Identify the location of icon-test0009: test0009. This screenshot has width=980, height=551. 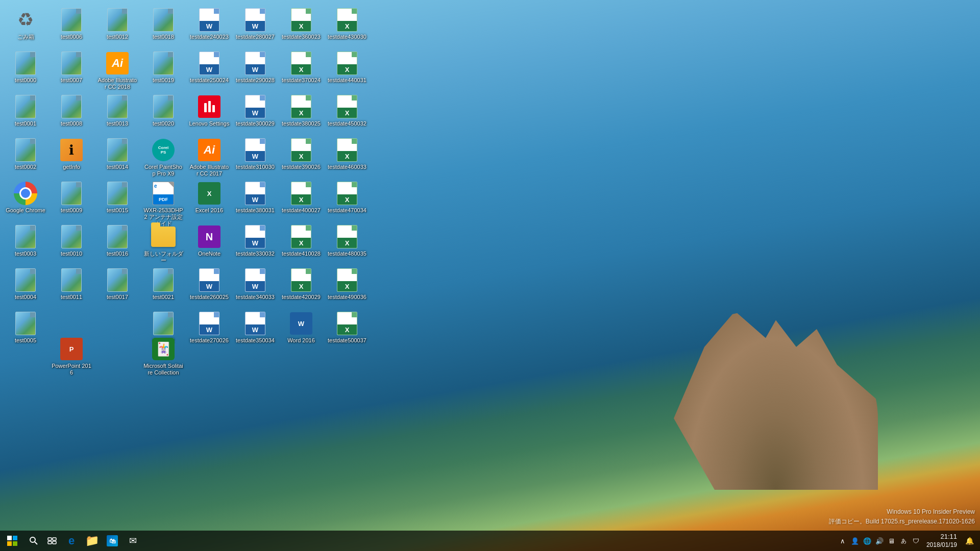
(71, 200).